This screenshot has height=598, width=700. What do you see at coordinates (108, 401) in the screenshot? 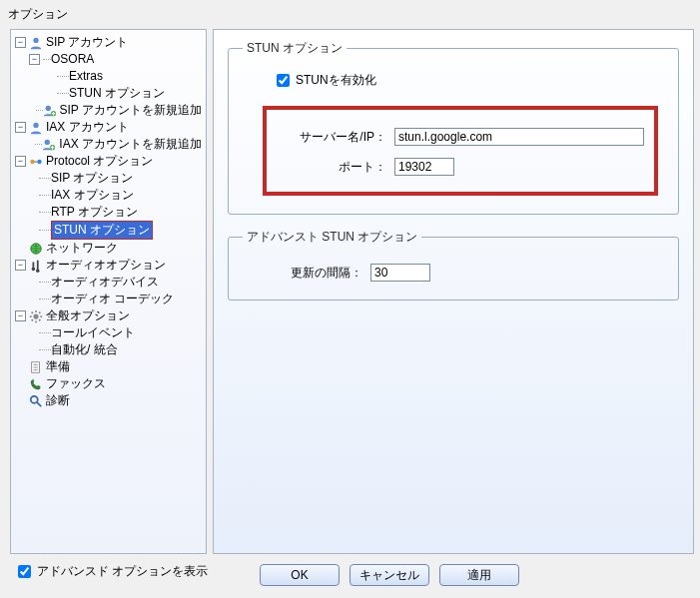
I see `tree-node-diag: 診断` at bounding box center [108, 401].